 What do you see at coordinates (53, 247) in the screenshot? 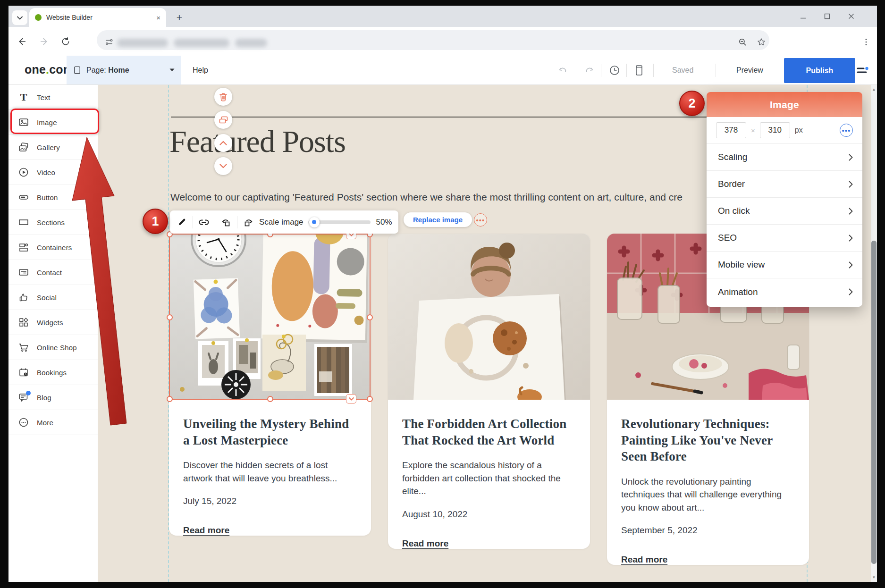
I see `sidebar-item-containers: Containers` at bounding box center [53, 247].